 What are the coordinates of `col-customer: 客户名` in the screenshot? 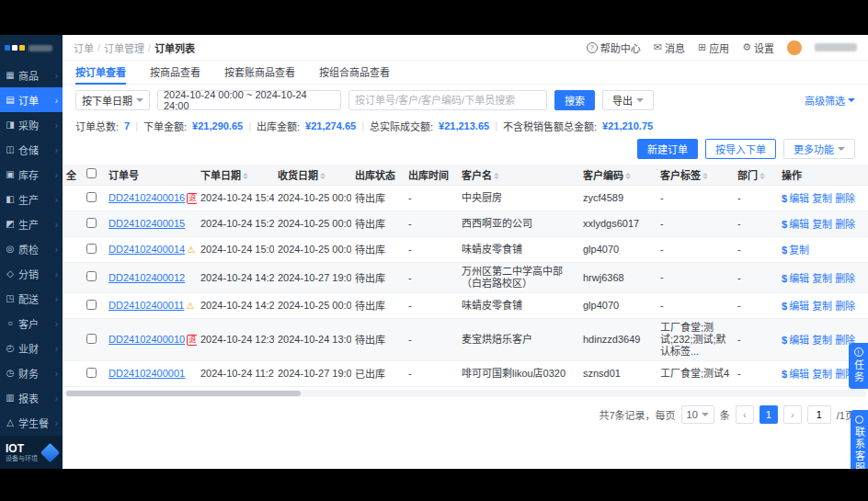 It's located at (519, 175).